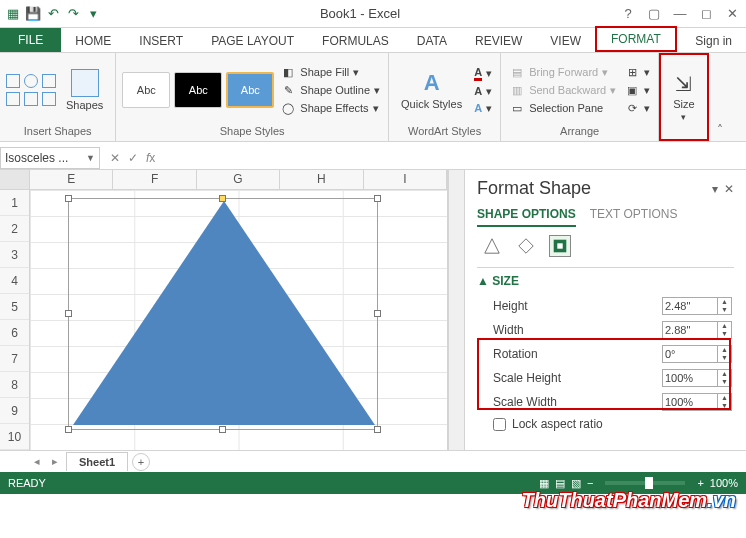  What do you see at coordinates (724, 483) in the screenshot?
I see `zoom-level: 100%` at bounding box center [724, 483].